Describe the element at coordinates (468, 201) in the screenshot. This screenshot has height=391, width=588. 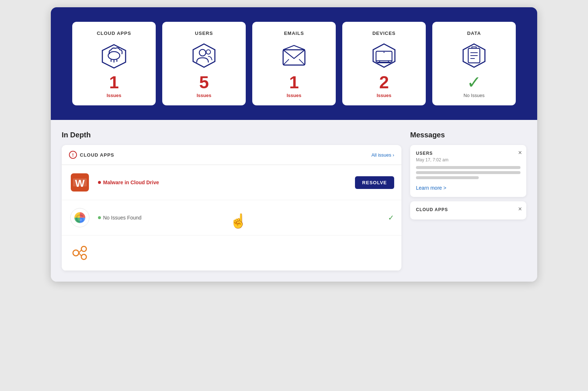
I see `messages-column: Messages × USERS May 17, 7:02 am Learn m…` at that location.